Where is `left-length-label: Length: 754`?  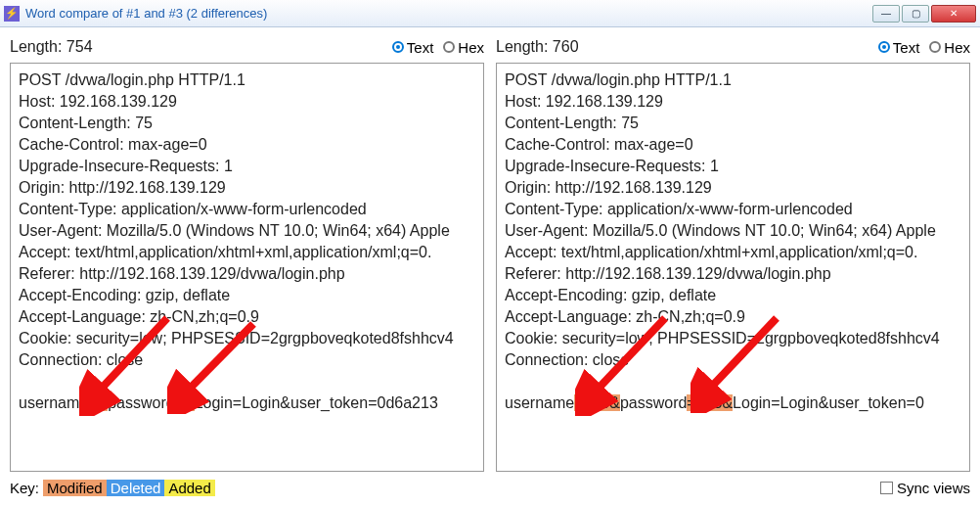 left-length-label: Length: 754 is located at coordinates (201, 47).